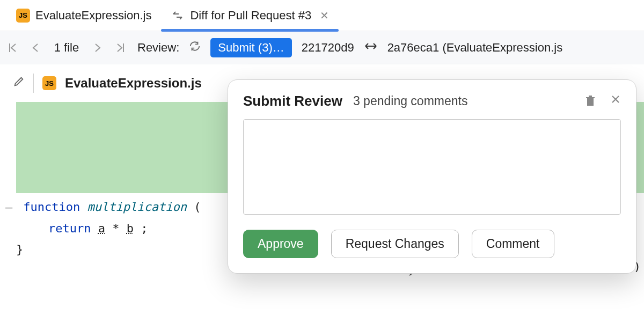 The width and height of the screenshot is (644, 322). Describe the element at coordinates (395, 244) in the screenshot. I see `request-changes-button: Request Changes` at that location.